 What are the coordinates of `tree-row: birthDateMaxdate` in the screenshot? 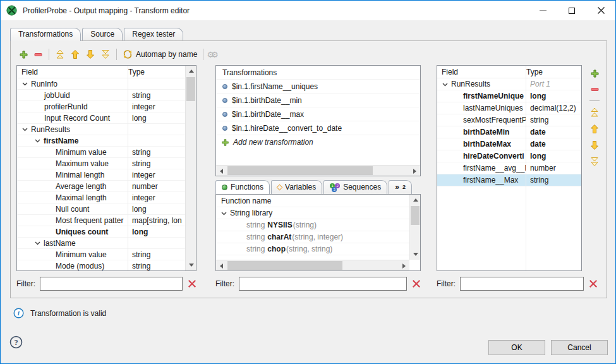 It's located at (509, 144).